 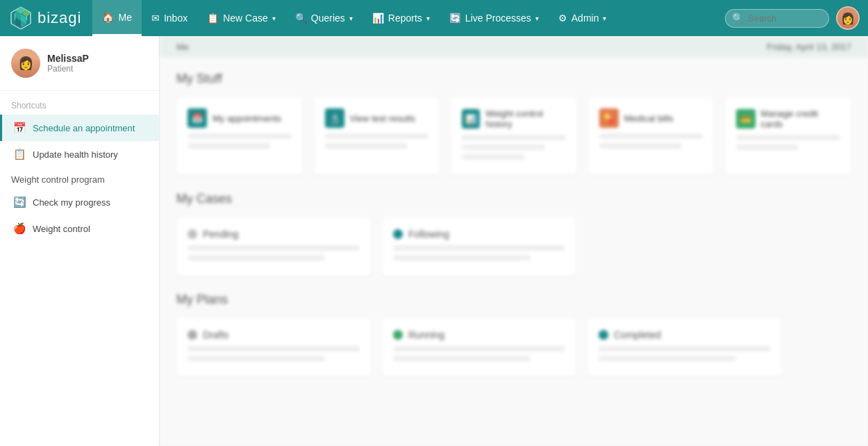 What do you see at coordinates (274, 247) in the screenshot?
I see `case-pending: Pending` at bounding box center [274, 247].